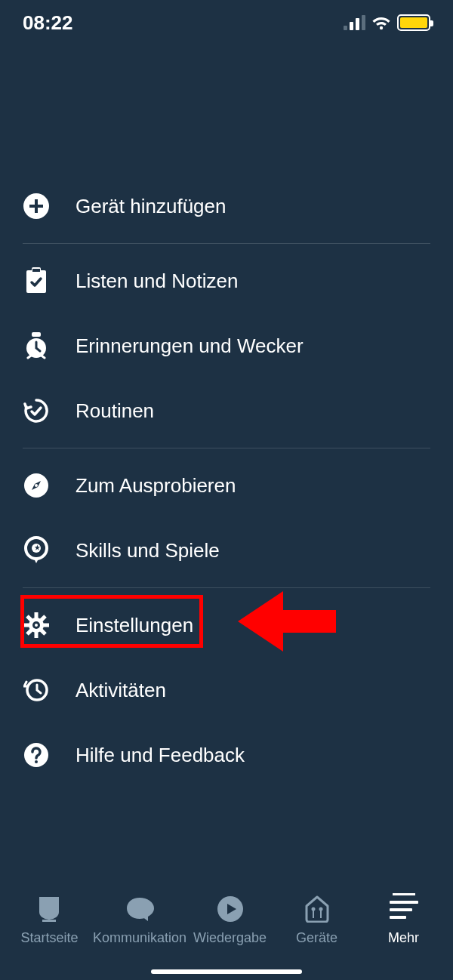 Image resolution: width=453 pixels, height=980 pixels. I want to click on play-icon, so click(230, 909).